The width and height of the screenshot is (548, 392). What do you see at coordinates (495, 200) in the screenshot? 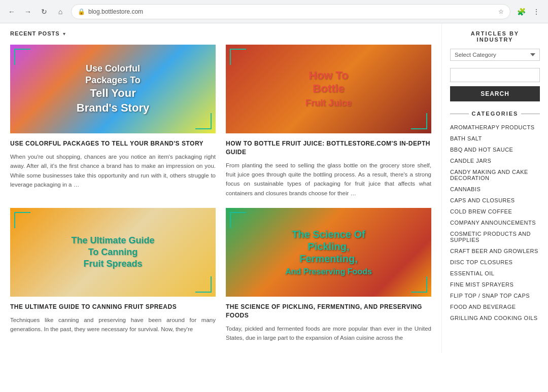
I see `category-link: CAPS AND CLOSURES` at bounding box center [495, 200].